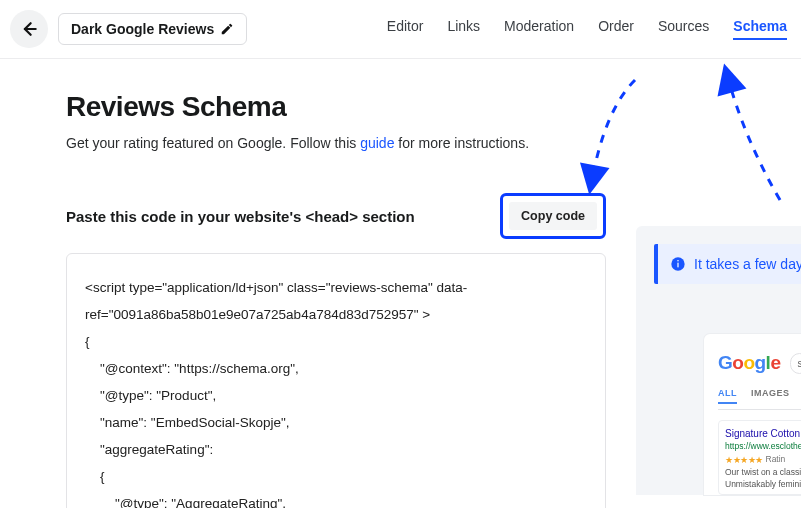 The height and width of the screenshot is (508, 801). I want to click on nav-moderation: Moderation, so click(539, 29).